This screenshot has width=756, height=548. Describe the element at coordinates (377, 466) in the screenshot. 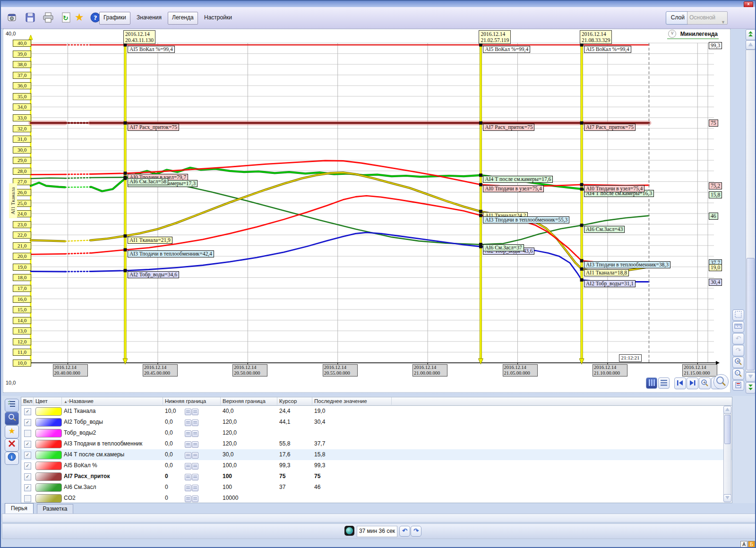

I see `legend-row-6: ✓AI5 ВоКал %0,0100,099,399,3` at that location.